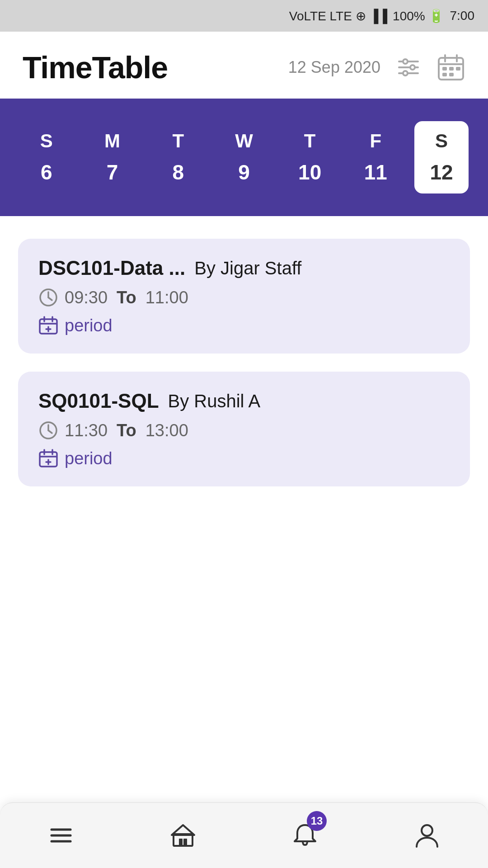 The height and width of the screenshot is (868, 488). Describe the element at coordinates (317, 821) in the screenshot. I see `notification-badge: 13` at that location.